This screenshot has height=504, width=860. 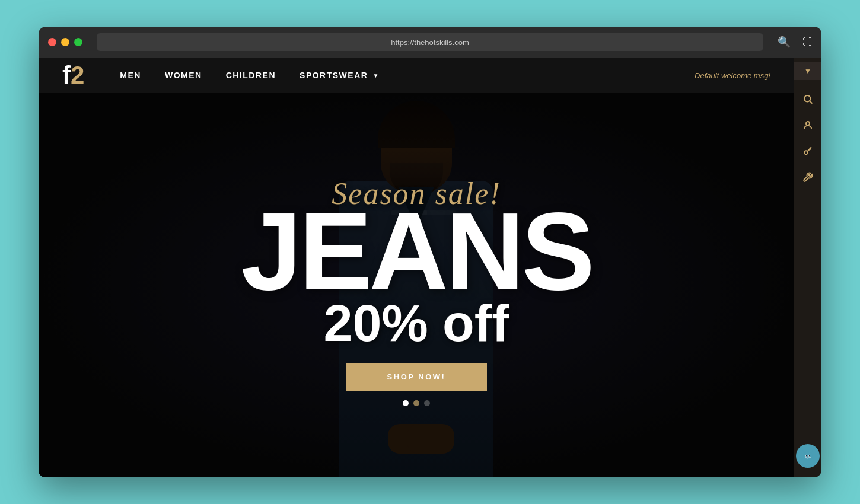 What do you see at coordinates (430, 42) in the screenshot?
I see `browser-chrome: https://thehotskills.com 🔍 ⛶` at bounding box center [430, 42].